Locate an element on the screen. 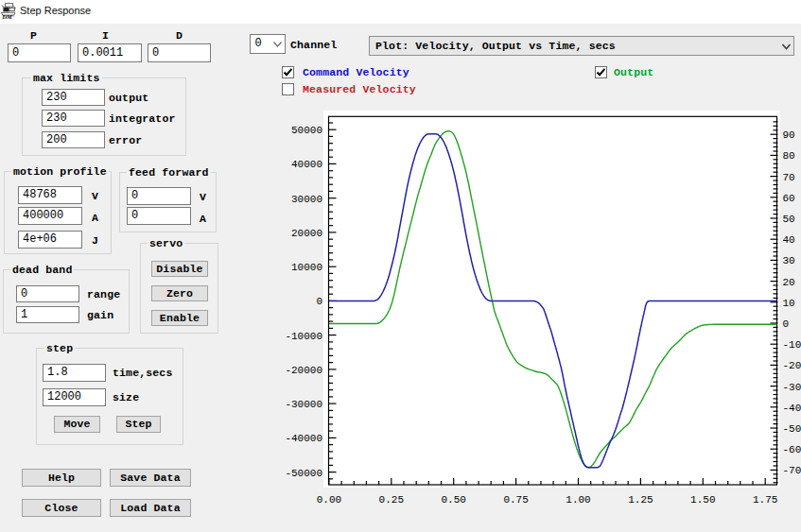 The image size is (801, 532). svg-text: 20000 is located at coordinates (306, 233).